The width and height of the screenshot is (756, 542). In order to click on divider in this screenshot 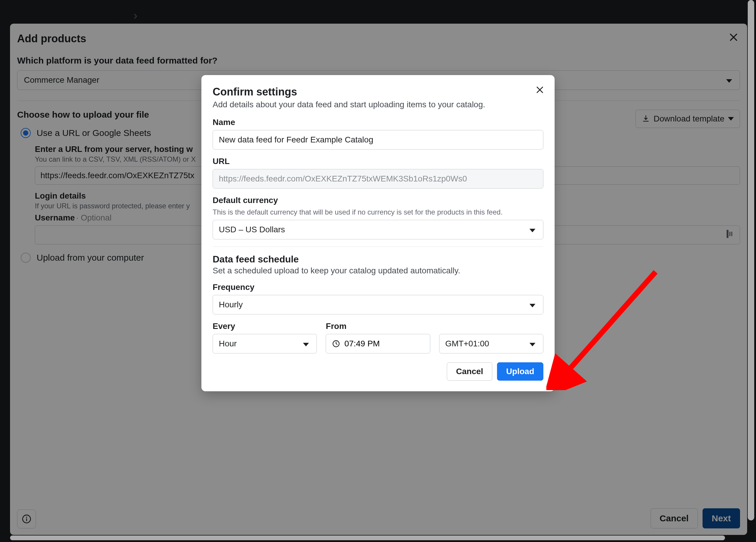, I will do `click(378, 247)`.